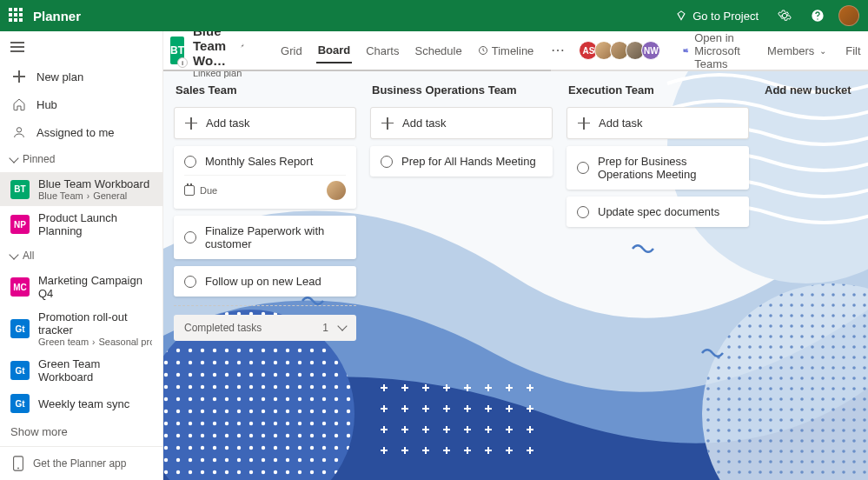 The image size is (868, 480). I want to click on plan-title: Blue Team Workboard, so click(94, 184).